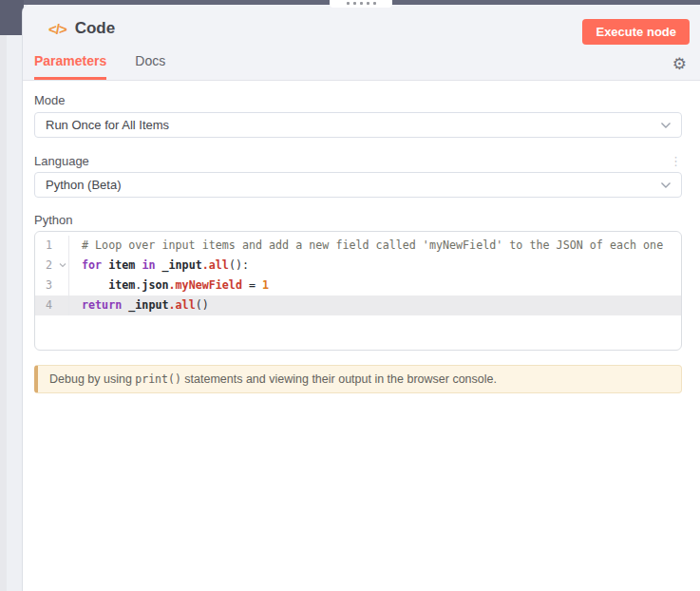 This screenshot has height=591, width=700. I want to click on code-line-text: item.json.myNewField = 1, so click(375, 285).